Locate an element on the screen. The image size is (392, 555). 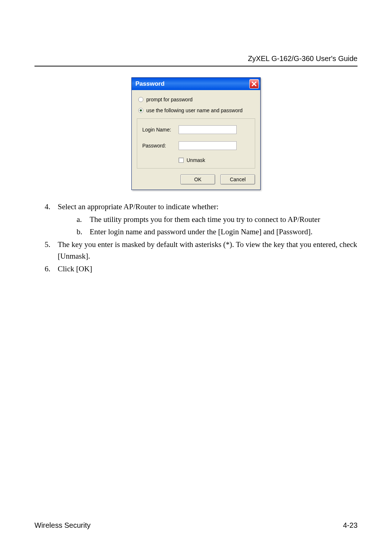
list-item-4: 4. Select an appropriate AP/Router to in… is located at coordinates (201, 207).